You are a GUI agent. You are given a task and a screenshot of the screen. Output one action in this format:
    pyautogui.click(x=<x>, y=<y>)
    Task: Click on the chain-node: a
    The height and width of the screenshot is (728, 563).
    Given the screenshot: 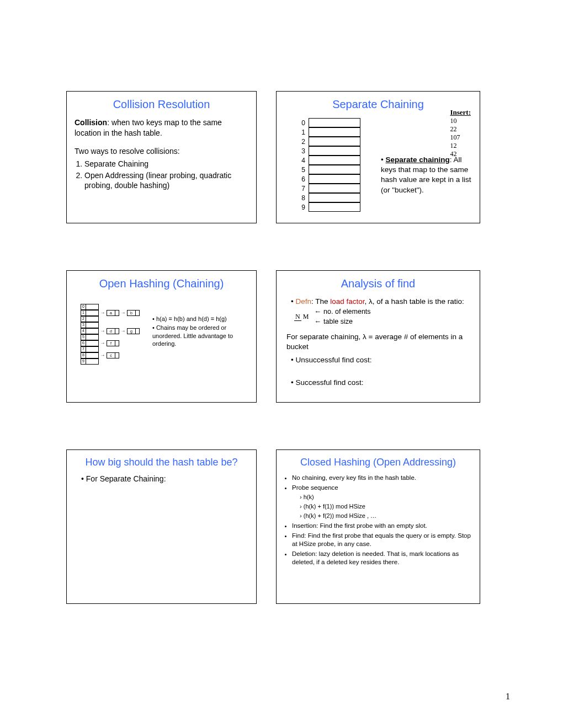 What is the action you would take?
    pyautogui.click(x=111, y=313)
    